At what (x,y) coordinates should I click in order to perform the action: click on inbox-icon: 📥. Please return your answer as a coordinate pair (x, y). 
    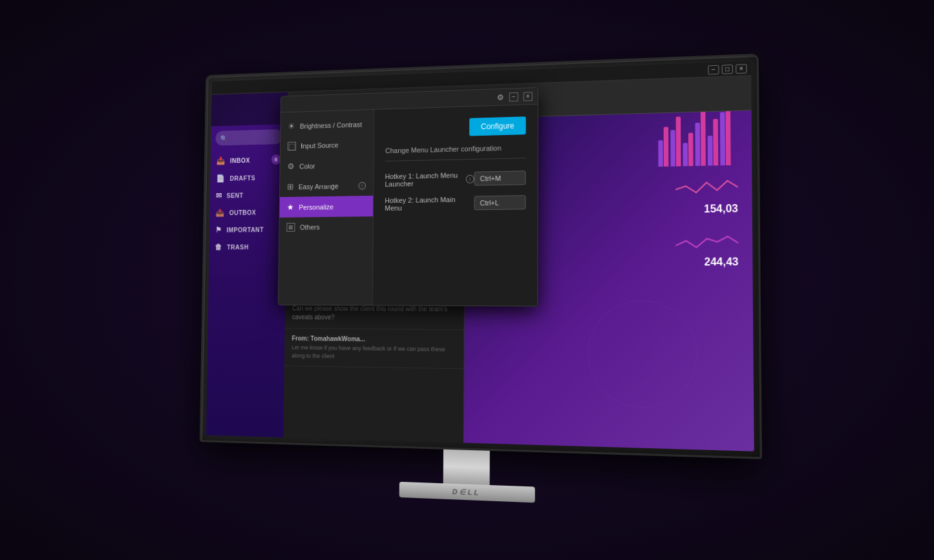
    Looking at the image, I should click on (220, 161).